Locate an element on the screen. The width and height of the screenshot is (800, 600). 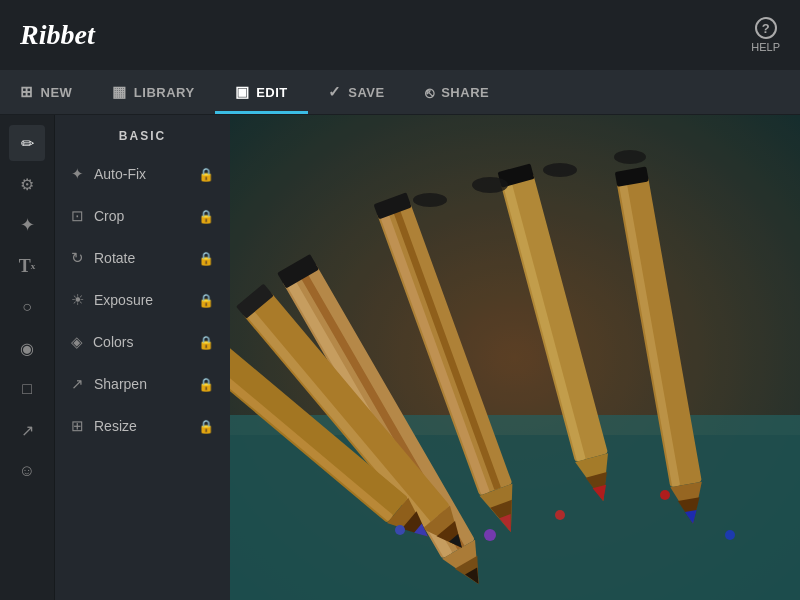
header: Ribbet ? HELP is located at coordinates (400, 35).